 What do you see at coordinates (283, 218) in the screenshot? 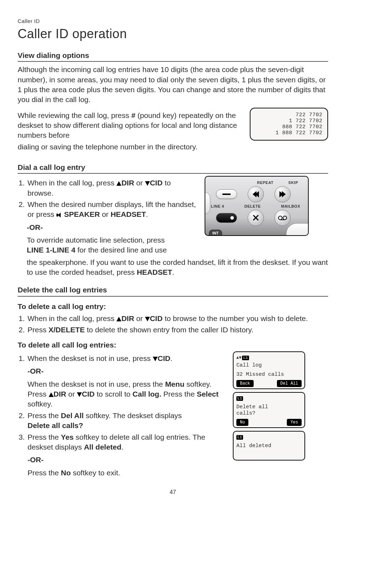
I see `mailbox-button` at bounding box center [283, 218].